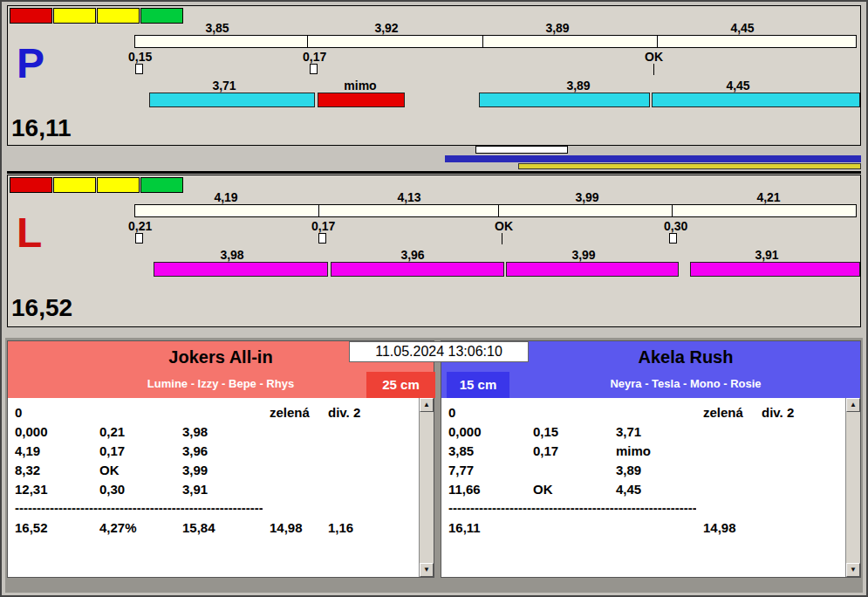 The width and height of the screenshot is (868, 597). What do you see at coordinates (490, 450) in the screenshot?
I see `table-cell: 3,85` at bounding box center [490, 450].